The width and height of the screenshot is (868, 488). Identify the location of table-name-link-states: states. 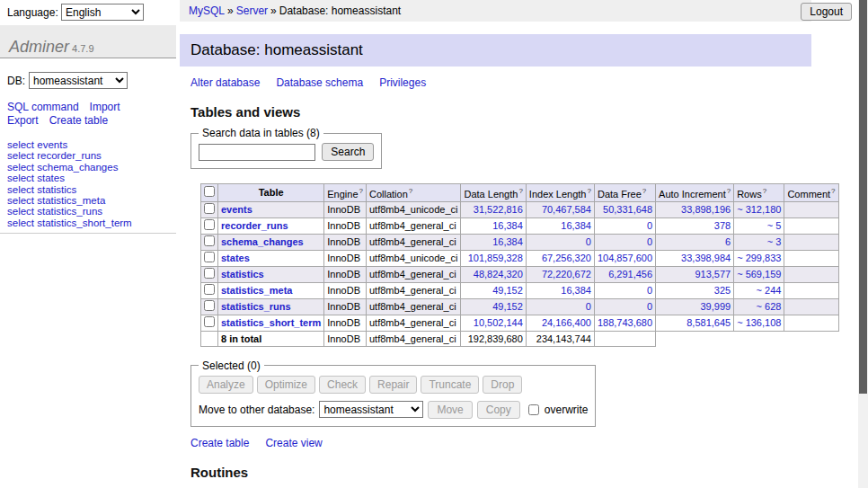
(235, 258).